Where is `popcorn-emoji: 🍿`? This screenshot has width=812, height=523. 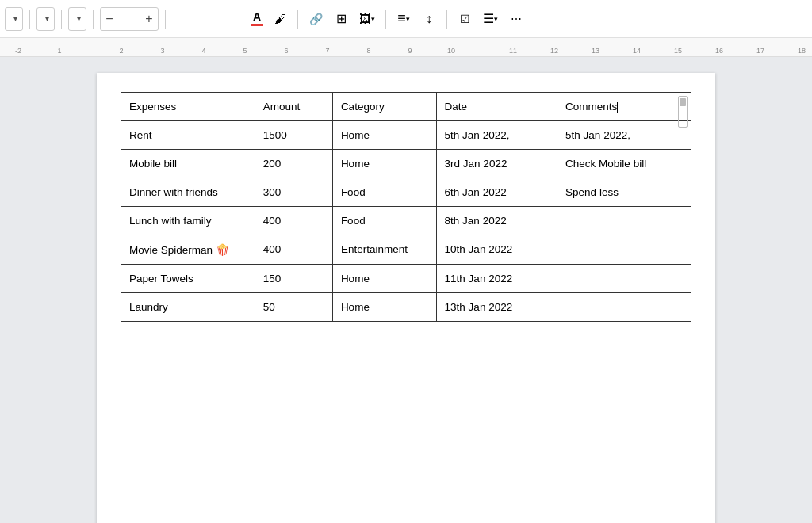 popcorn-emoji: 🍿 is located at coordinates (222, 250).